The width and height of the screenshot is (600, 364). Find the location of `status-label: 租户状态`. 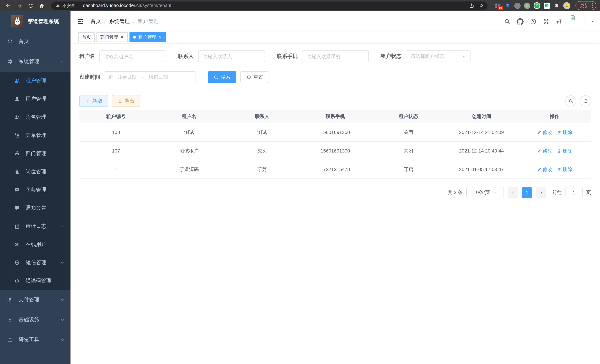

status-label: 租户状态 is located at coordinates (391, 56).